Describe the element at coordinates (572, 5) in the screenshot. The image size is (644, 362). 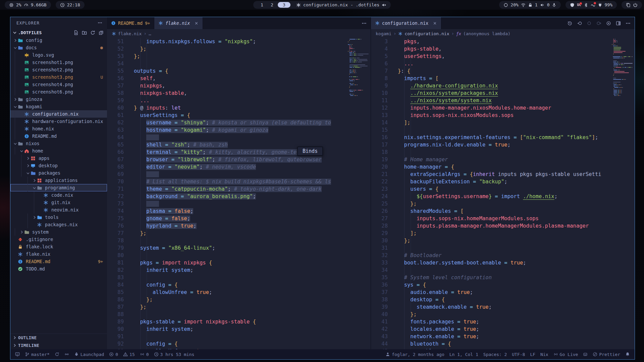
I see `vpn-shield-icon` at that location.